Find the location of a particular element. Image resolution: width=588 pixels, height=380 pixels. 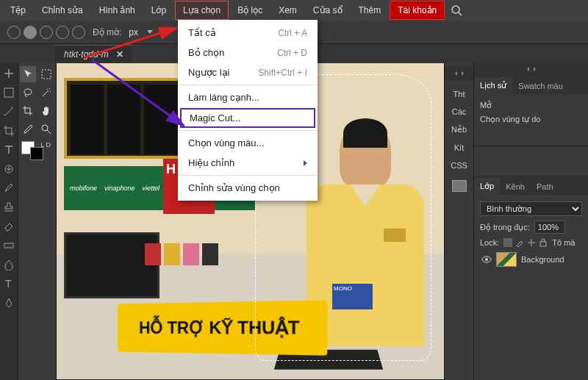

zoom-tool is located at coordinates (46, 129).